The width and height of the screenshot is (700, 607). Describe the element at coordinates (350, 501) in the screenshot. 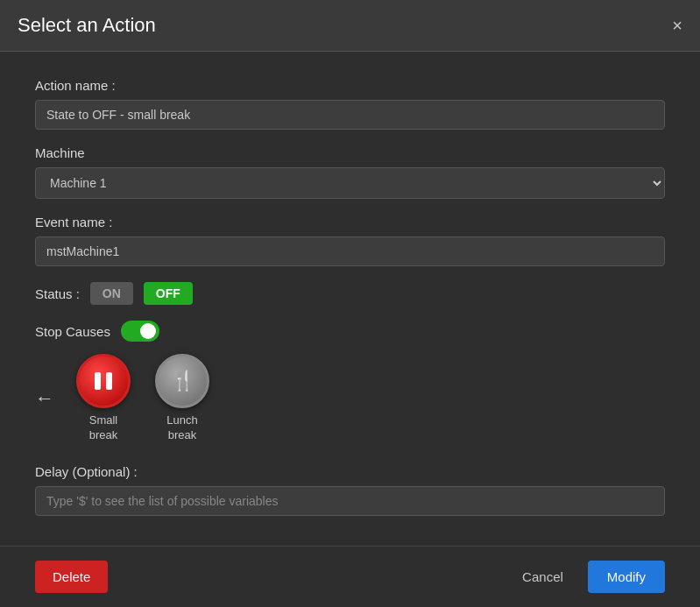

I see `delay-input` at that location.